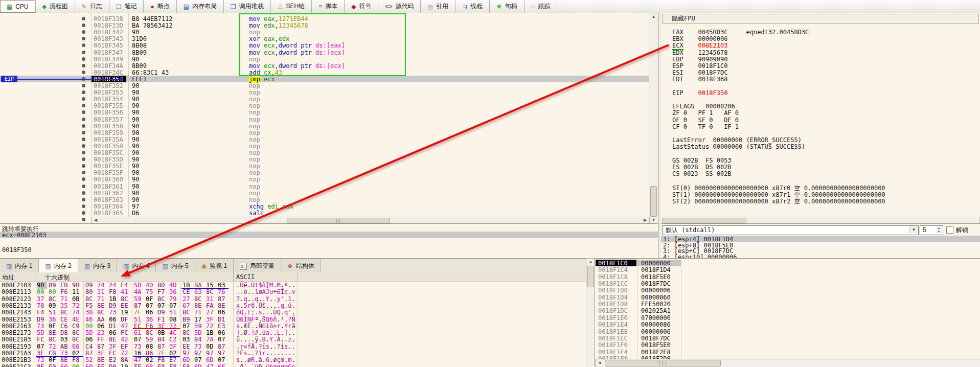 This screenshot has height=367, width=980. What do you see at coordinates (779, 201) in the screenshot?
I see `register-line: ST(2) 00000000000000000000 x87r2 空 0.000…` at bounding box center [779, 201].